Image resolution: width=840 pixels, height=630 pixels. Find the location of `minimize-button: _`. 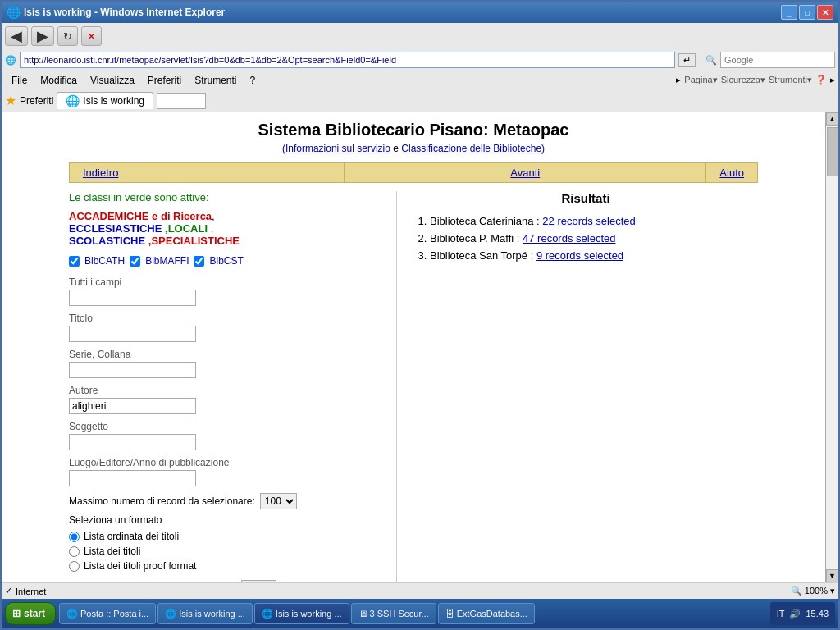

minimize-button: _ is located at coordinates (789, 12).